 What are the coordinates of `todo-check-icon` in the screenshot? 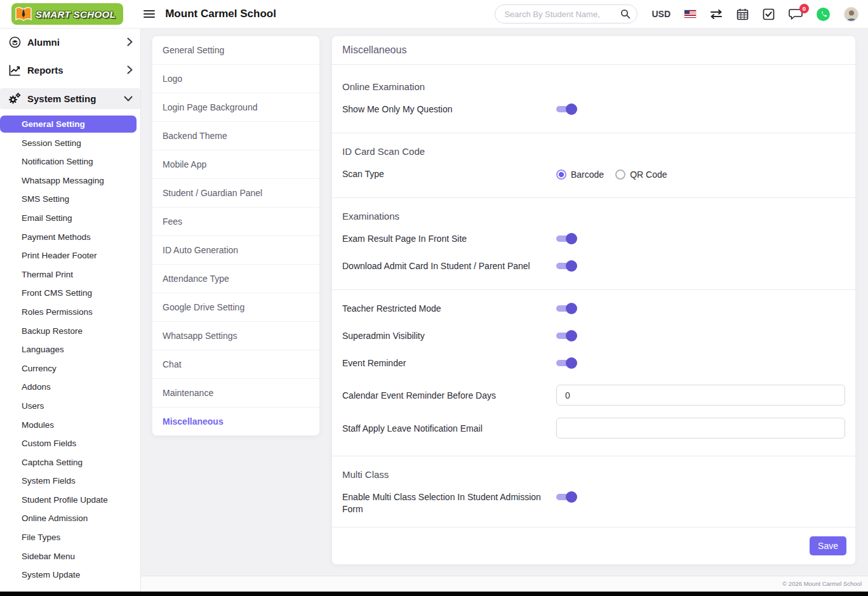 It's located at (768, 14).